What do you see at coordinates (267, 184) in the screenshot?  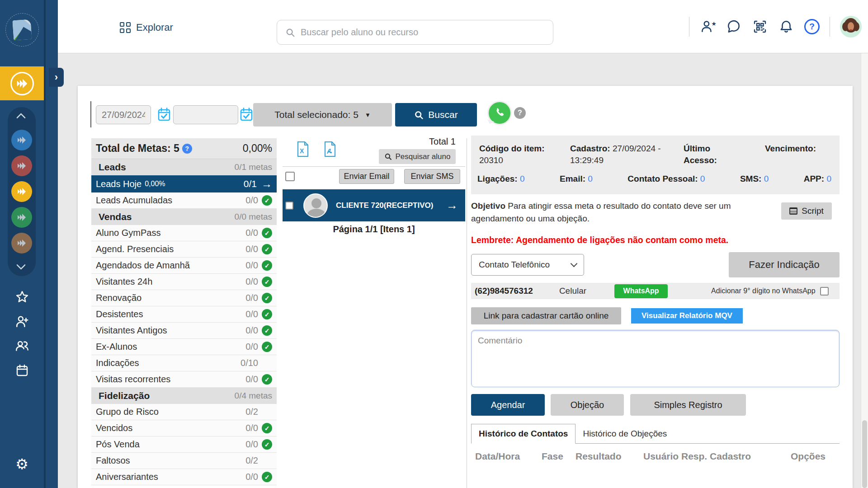 I see `arrow-right-icon: →` at bounding box center [267, 184].